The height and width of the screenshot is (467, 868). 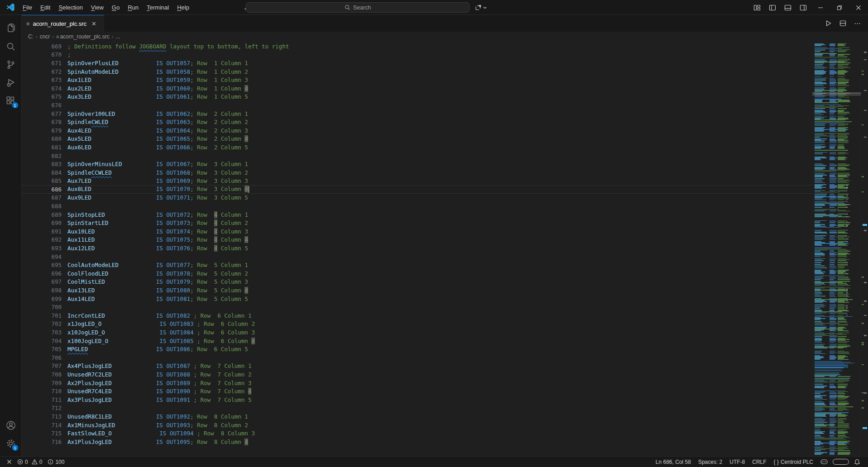 I want to click on menu-selection: Selection, so click(x=71, y=7).